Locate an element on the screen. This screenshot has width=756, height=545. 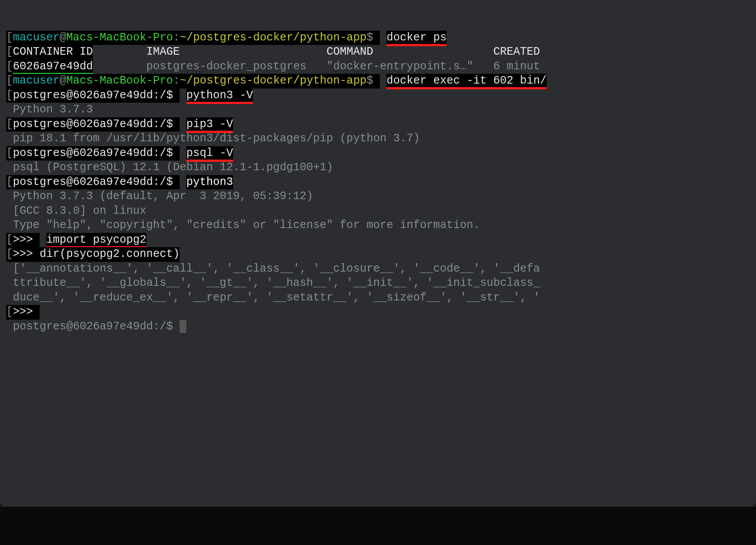
cmd-python3: python3 is located at coordinates (210, 182).